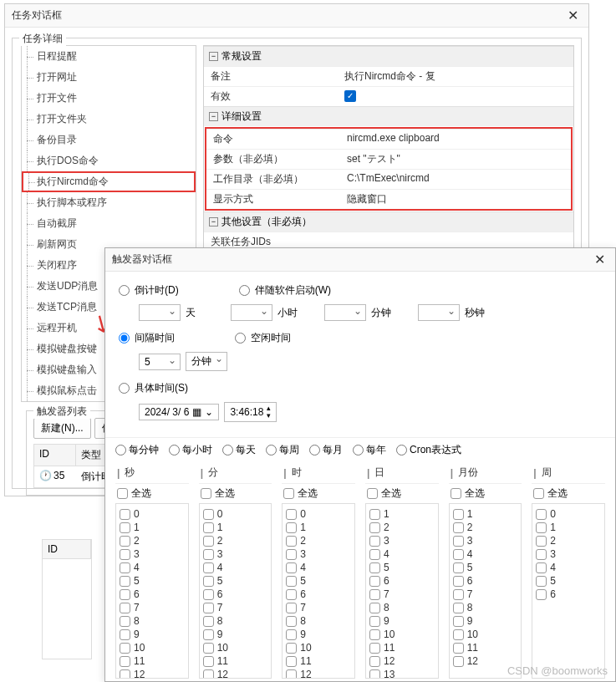 This screenshot has width=616, height=682. Describe the element at coordinates (345, 313) in the screenshot. I see `countdown-min-combo` at that location.